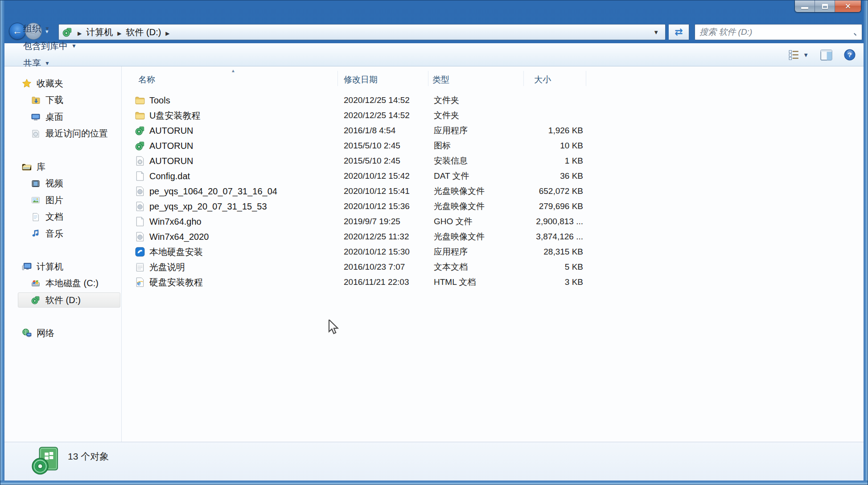 This screenshot has height=485, width=868. I want to click on help-icon: ?, so click(850, 55).